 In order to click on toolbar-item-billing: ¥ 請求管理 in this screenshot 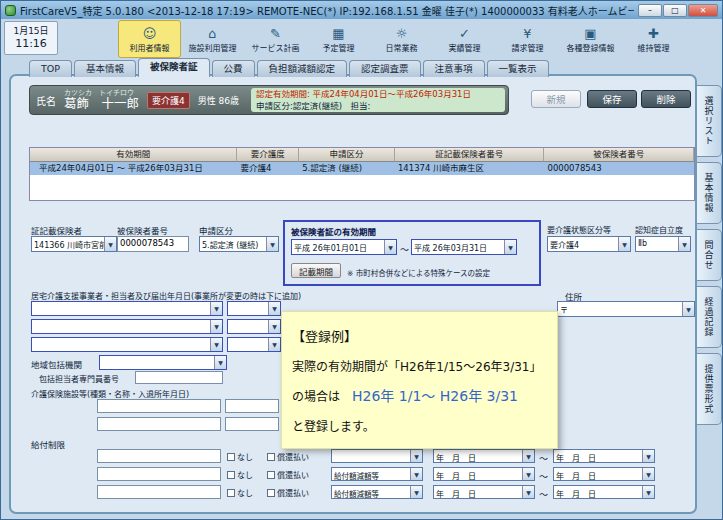, I will do `click(528, 39)`.